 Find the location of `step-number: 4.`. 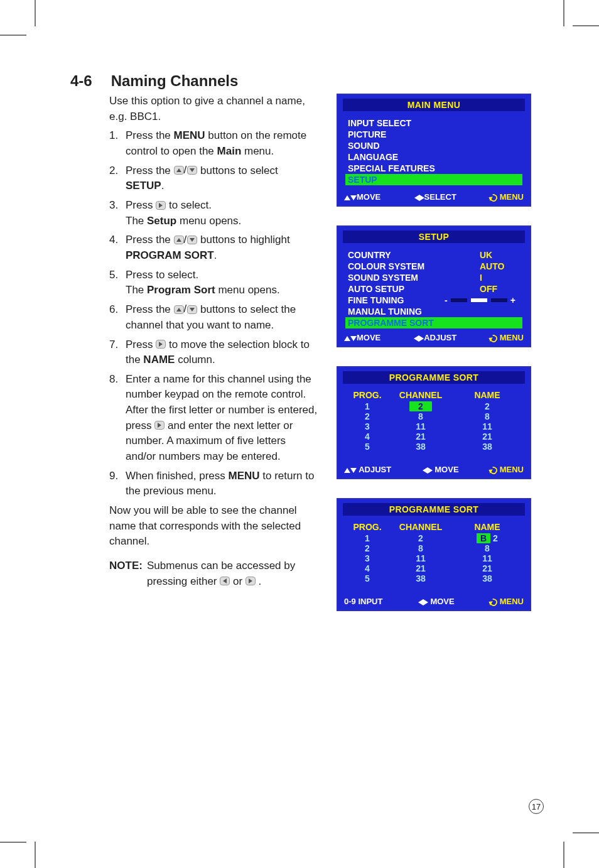

step-number: 4. is located at coordinates (117, 247).